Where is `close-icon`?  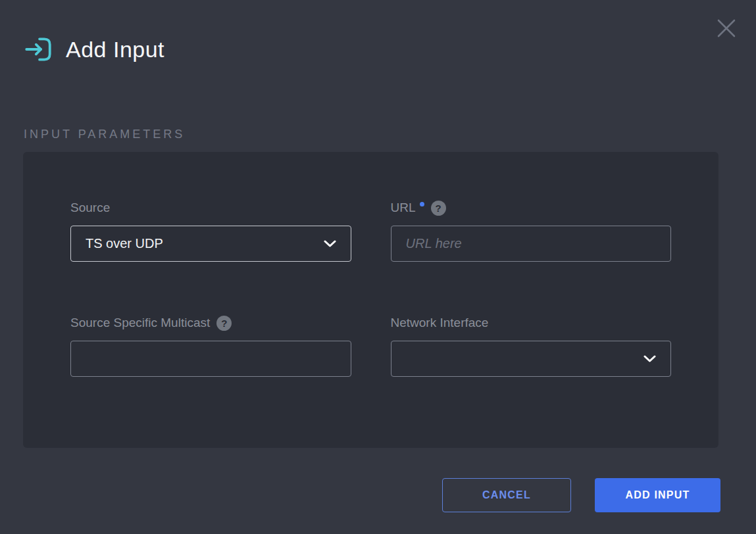 close-icon is located at coordinates (726, 28).